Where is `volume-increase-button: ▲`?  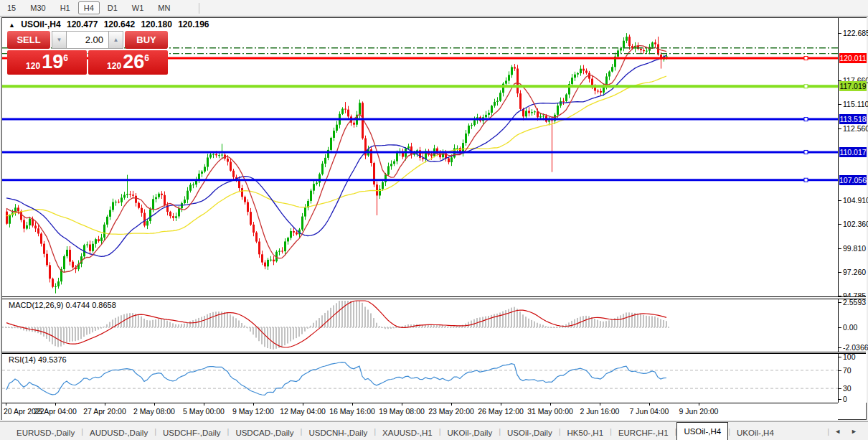
volume-increase-button: ▲ is located at coordinates (116, 40).